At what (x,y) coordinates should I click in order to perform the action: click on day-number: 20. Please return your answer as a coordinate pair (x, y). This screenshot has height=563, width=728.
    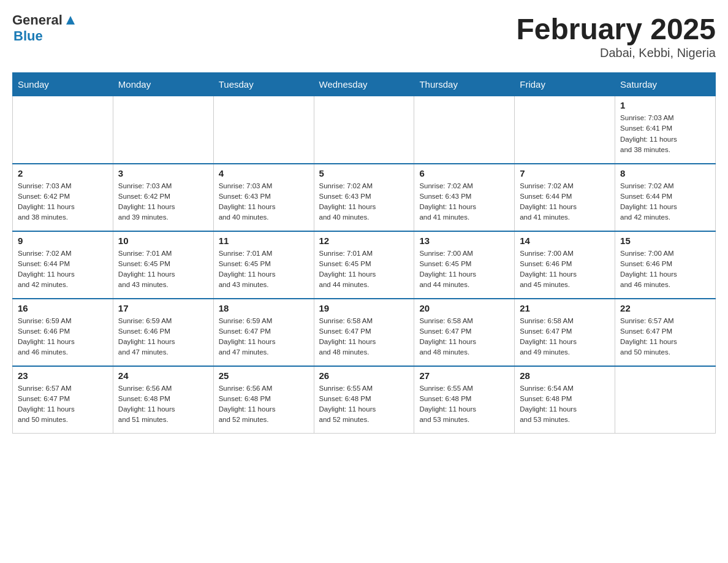
    Looking at the image, I should click on (464, 308).